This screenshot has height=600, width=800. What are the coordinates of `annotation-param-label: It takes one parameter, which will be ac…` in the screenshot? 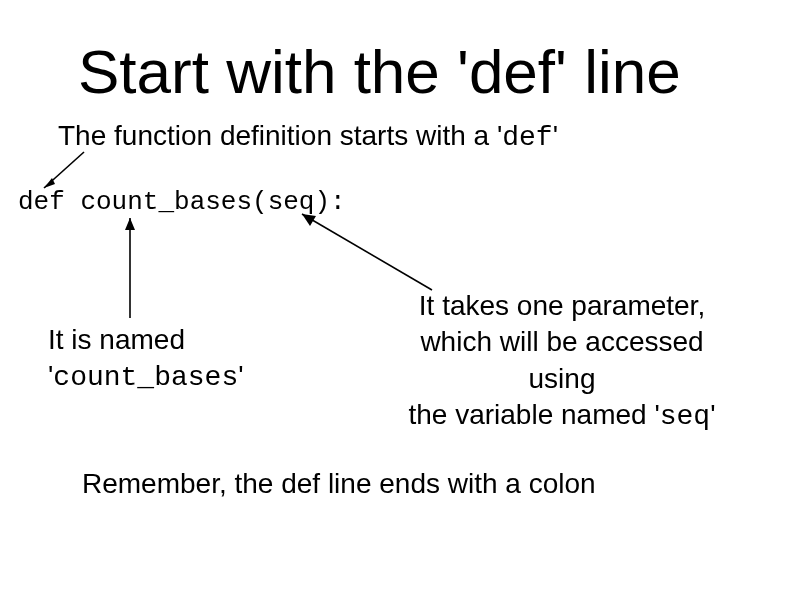 It's located at (562, 362).